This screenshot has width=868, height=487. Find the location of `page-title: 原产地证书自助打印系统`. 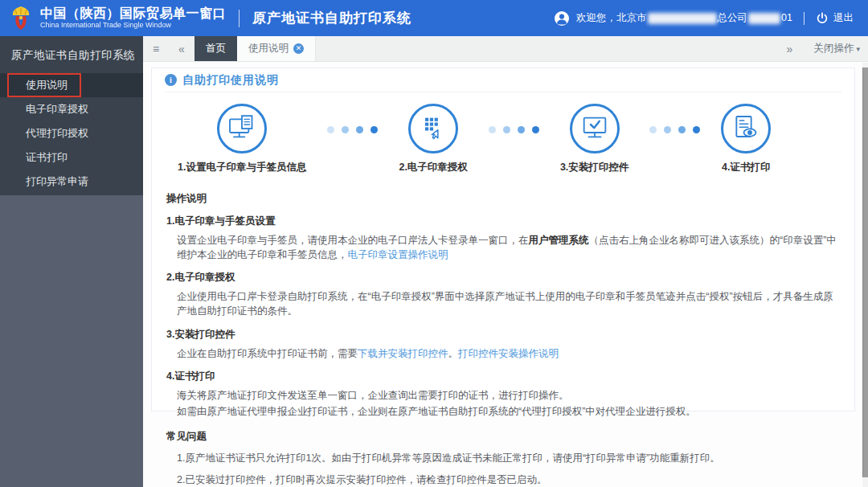

page-title: 原产地证书自助打印系统 is located at coordinates (332, 18).